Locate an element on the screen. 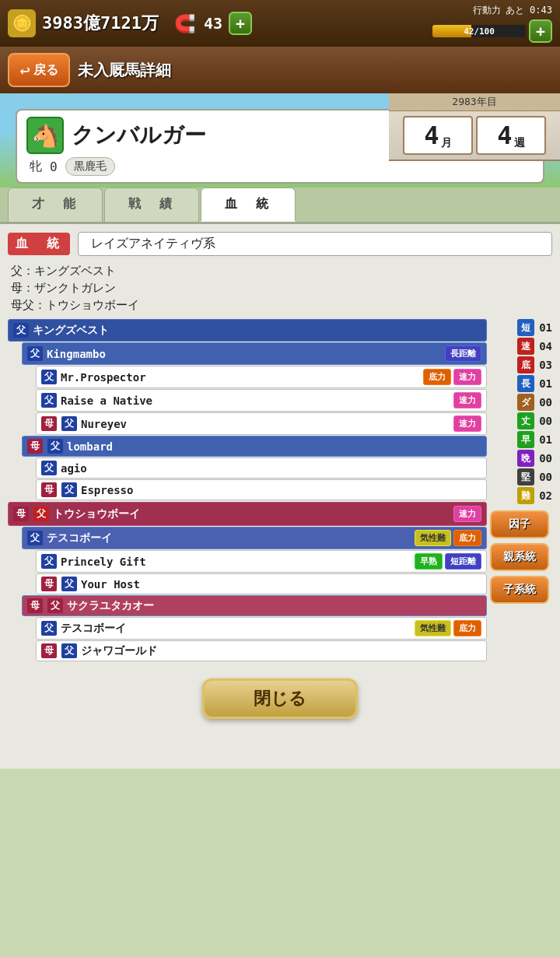  l3-ff-name: Mr.Prospector is located at coordinates (241, 377).